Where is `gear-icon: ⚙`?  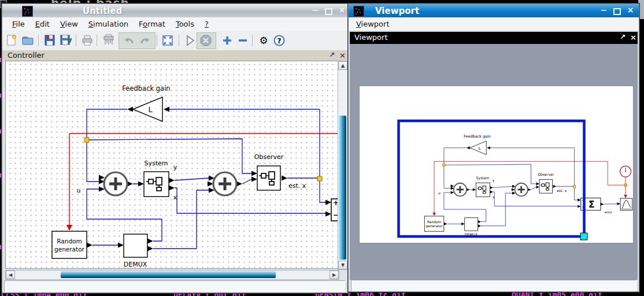
gear-icon: ⚙ is located at coordinates (264, 40).